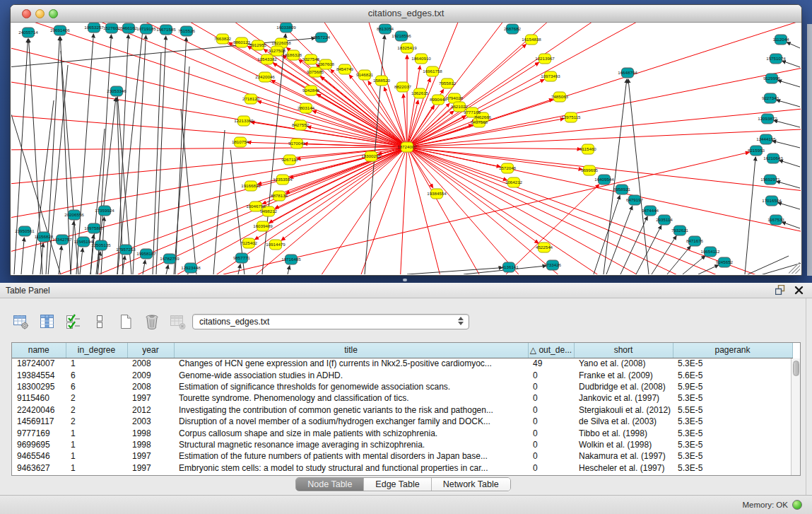 Image resolution: width=812 pixels, height=514 pixels. I want to click on table-cell: Estimation of significance thresholds fo…, so click(351, 387).